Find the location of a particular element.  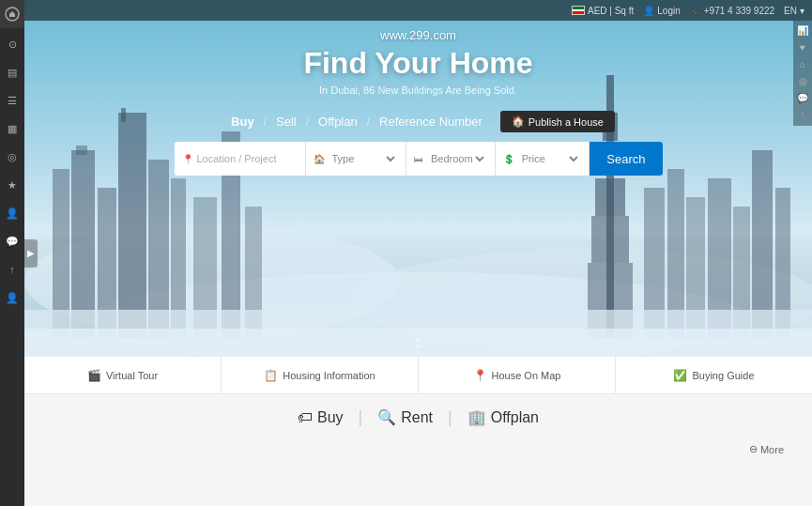

type-select: Type Apartment Villa Townhouse is located at coordinates (363, 159).